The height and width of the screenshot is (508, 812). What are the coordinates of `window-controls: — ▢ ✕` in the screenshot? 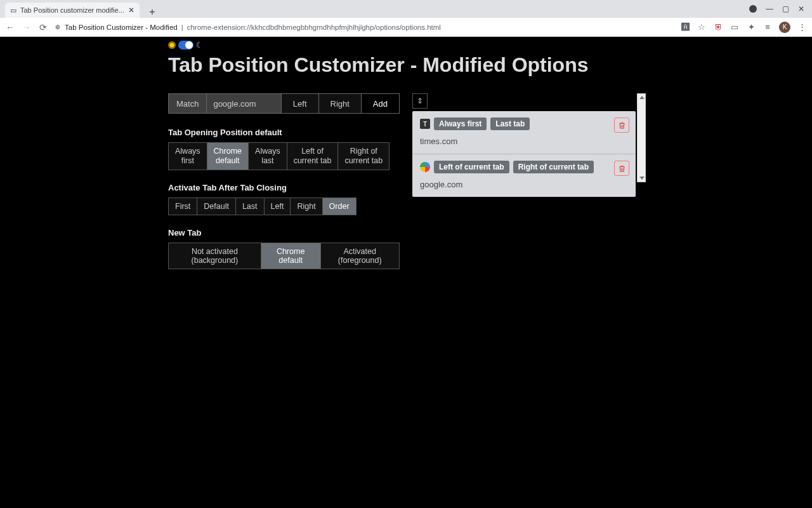 It's located at (776, 9).